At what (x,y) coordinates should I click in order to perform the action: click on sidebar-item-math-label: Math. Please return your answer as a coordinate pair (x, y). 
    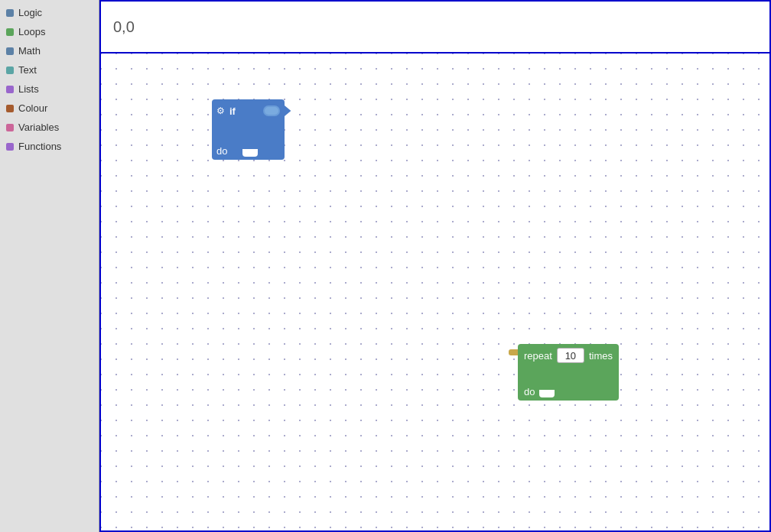
    Looking at the image, I should click on (29, 50).